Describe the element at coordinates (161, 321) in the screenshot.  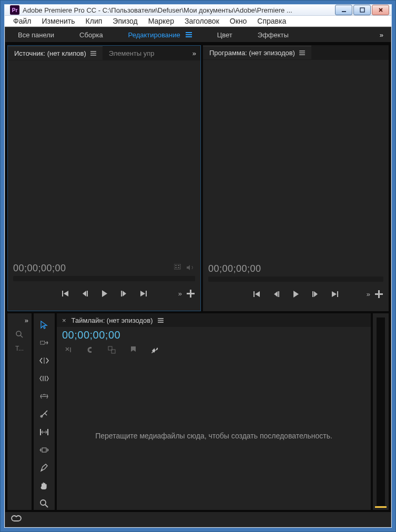
I see `timeline-tab-menu-icon` at that location.